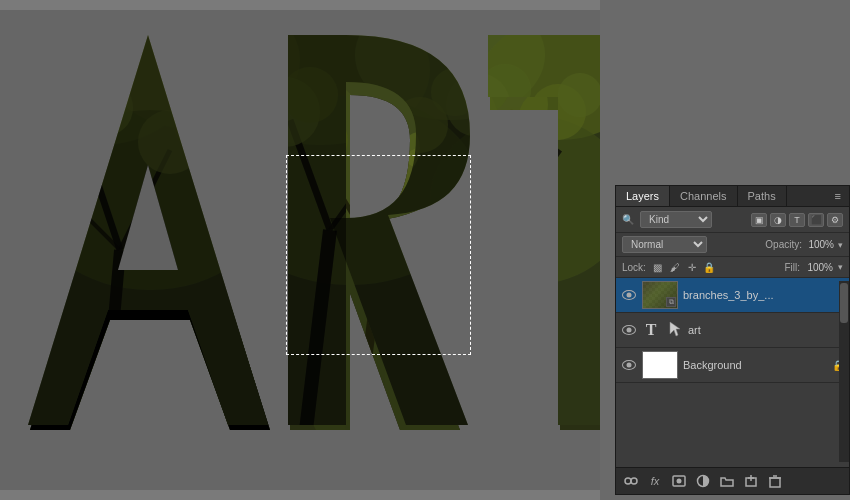  Describe the element at coordinates (838, 196) in the screenshot. I see `panel-menu-button: ≡` at that location.